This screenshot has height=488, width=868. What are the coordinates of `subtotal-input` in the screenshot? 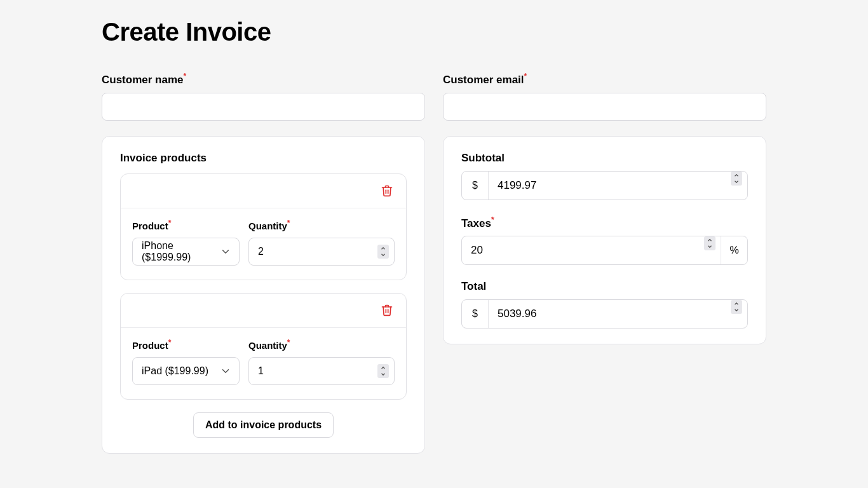 It's located at (607, 186).